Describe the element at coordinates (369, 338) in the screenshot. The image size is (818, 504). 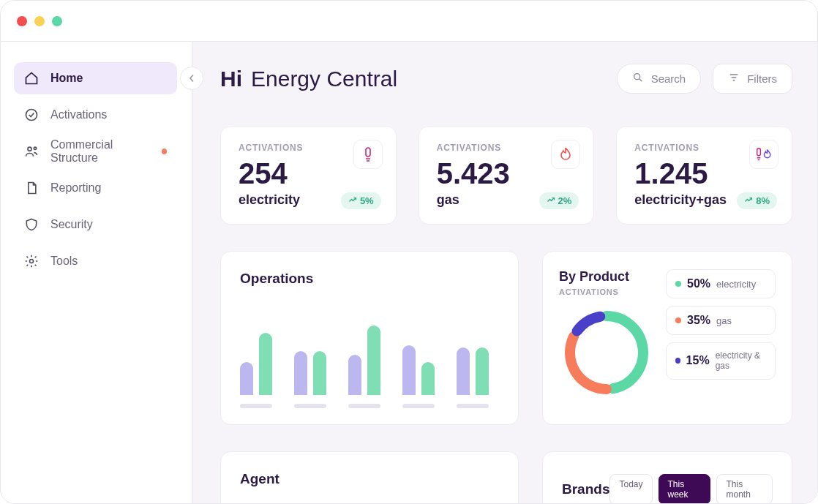
I see `operations-card: Operations` at that location.